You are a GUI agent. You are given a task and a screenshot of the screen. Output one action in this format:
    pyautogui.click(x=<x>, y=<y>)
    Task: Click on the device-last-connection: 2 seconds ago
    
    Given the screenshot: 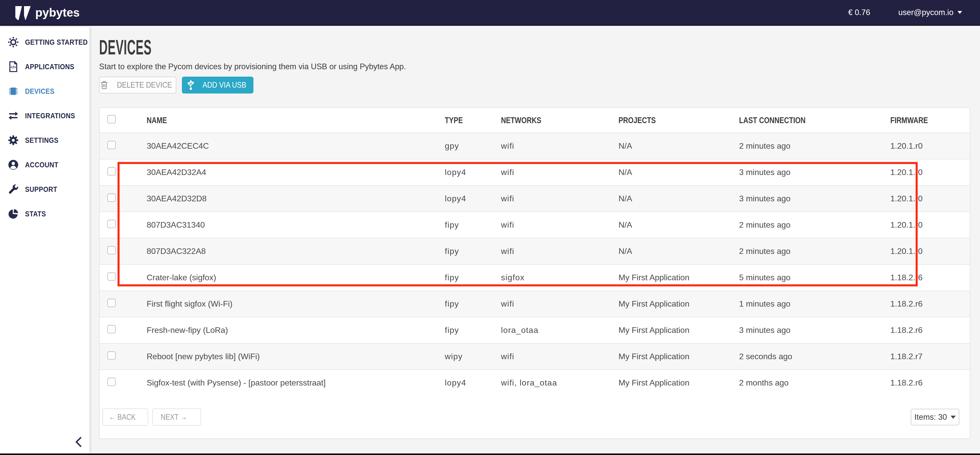 What is the action you would take?
    pyautogui.click(x=806, y=357)
    